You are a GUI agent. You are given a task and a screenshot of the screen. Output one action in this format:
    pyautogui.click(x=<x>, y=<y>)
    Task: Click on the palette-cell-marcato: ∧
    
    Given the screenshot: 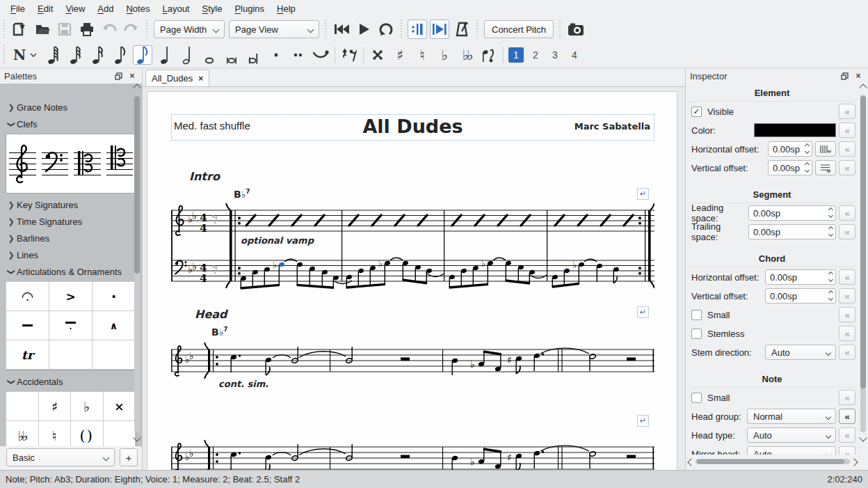 What is the action you would take?
    pyautogui.click(x=114, y=326)
    